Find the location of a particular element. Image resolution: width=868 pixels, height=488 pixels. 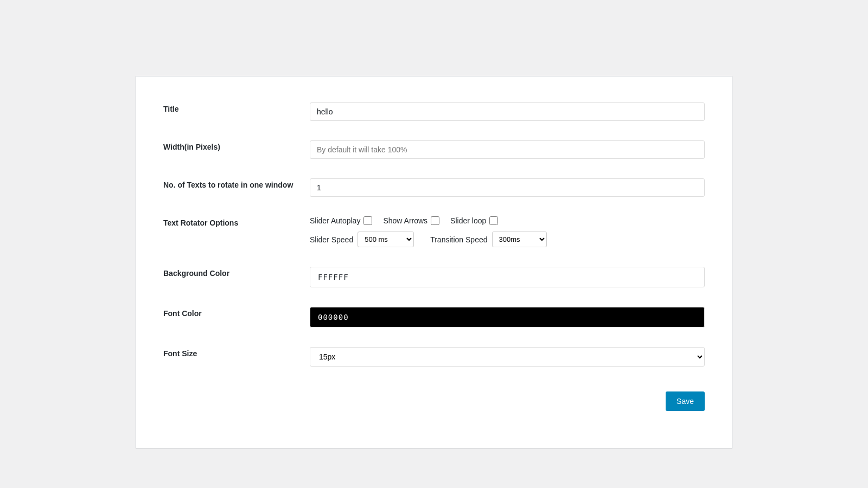

slider-autoplay-checkbox is located at coordinates (368, 221).